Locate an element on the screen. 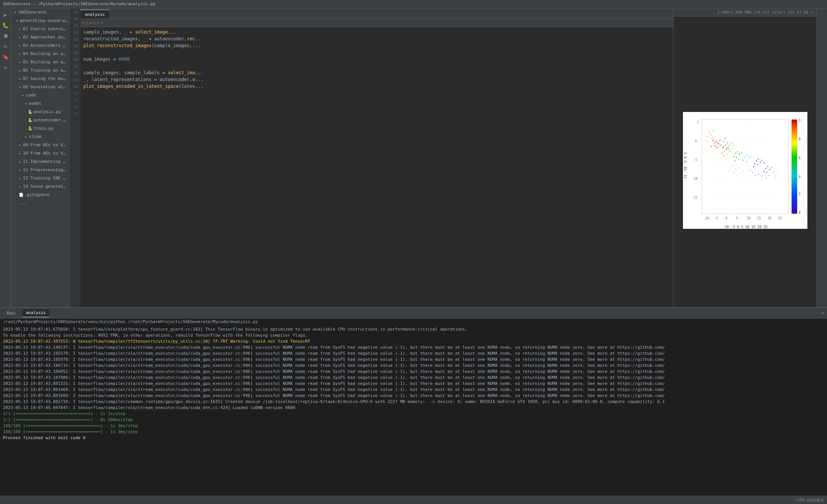  debug-icon: 🐛 is located at coordinates (6, 25).